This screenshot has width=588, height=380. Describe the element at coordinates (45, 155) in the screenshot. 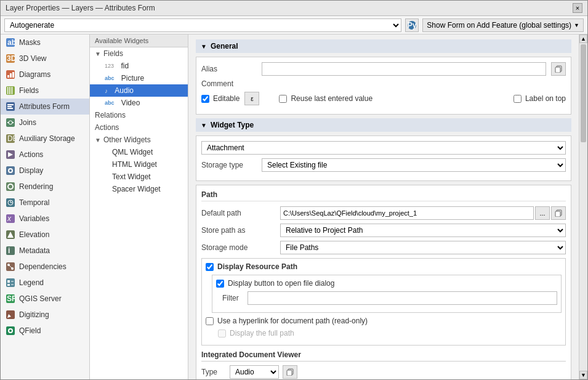

I see `sidebar-item-actions: Actions` at that location.